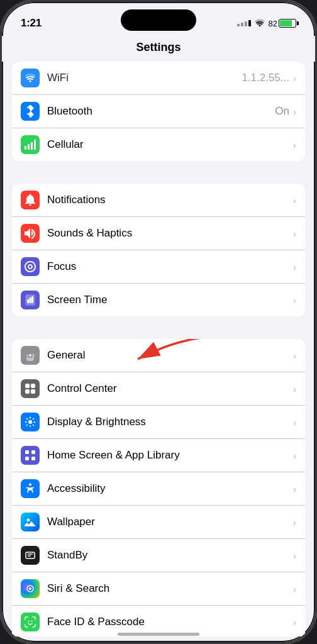 This screenshot has width=317, height=644. Describe the element at coordinates (294, 589) in the screenshot. I see `siri-chevron: ›` at that location.